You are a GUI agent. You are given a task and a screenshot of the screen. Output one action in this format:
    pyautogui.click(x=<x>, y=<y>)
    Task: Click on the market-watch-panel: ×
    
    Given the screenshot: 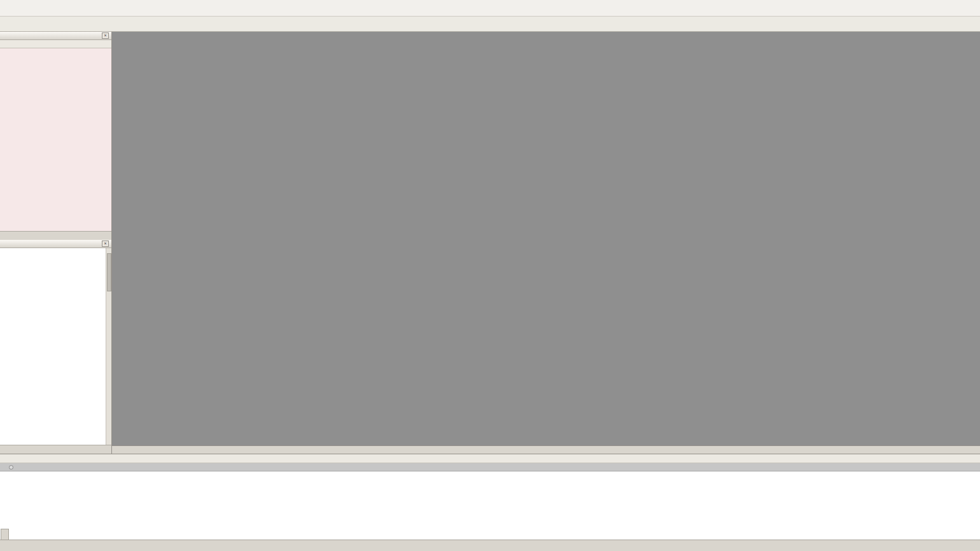 What is the action you would take?
    pyautogui.click(x=56, y=136)
    